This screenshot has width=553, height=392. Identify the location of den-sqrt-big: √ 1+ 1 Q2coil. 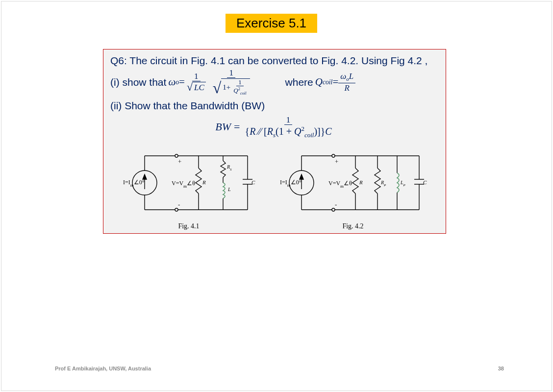
(231, 86).